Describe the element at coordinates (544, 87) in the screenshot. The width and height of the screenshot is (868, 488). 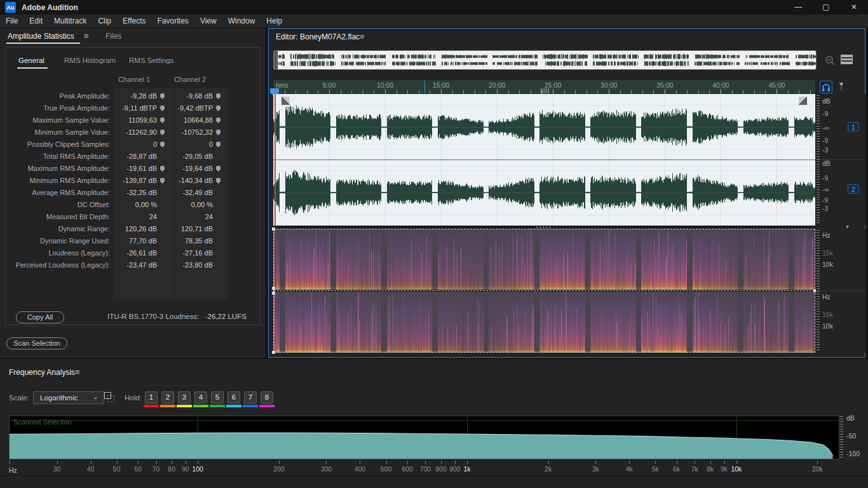
I see `time-ruler: hms5:0010:0015:0020:0025:0030:0035:0040:…` at that location.